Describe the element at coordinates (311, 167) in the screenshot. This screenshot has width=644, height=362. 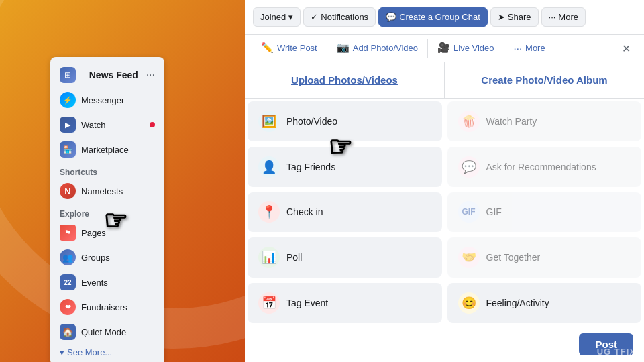
I see `tag-friends-label: Tag Friends` at that location.